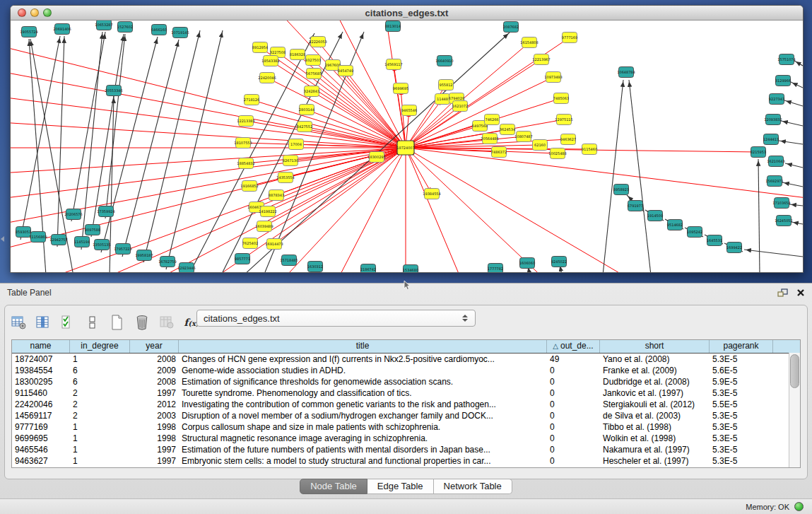 The height and width of the screenshot is (514, 812). I want to click on column-header-pagerank: pagerank, so click(741, 346).